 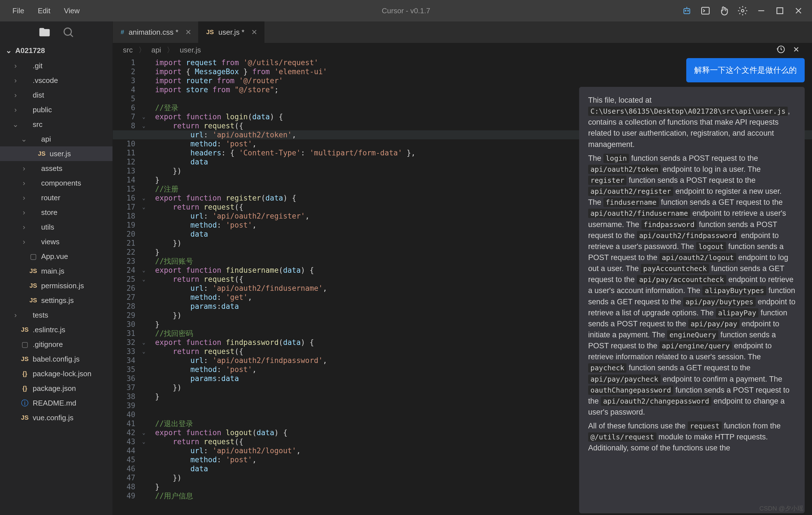 What do you see at coordinates (406, 11) in the screenshot?
I see `titlebar: File Edit View Cursor - v0.1.7` at bounding box center [406, 11].